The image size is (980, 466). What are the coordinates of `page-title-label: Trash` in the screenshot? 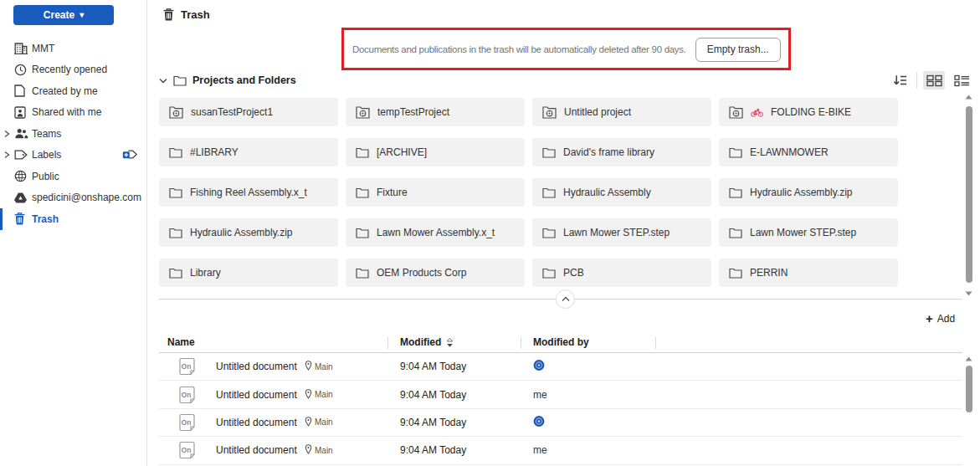 It's located at (196, 15).